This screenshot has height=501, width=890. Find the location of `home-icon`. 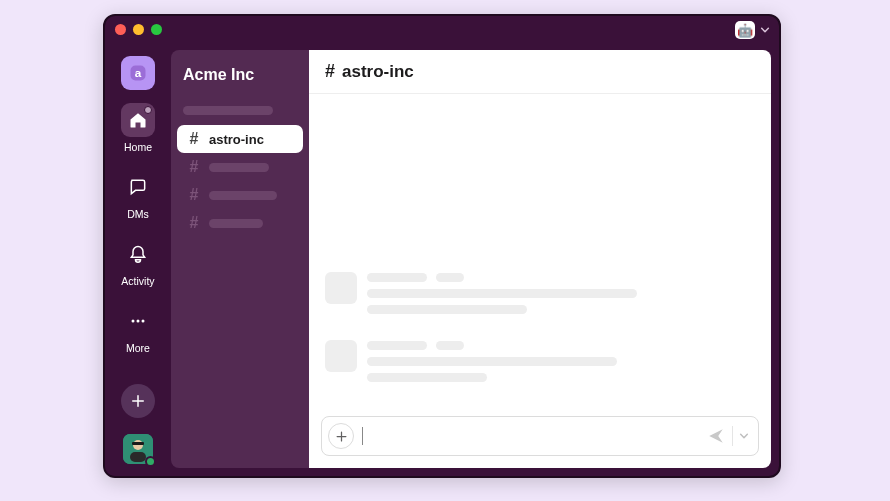

home-icon is located at coordinates (138, 120).